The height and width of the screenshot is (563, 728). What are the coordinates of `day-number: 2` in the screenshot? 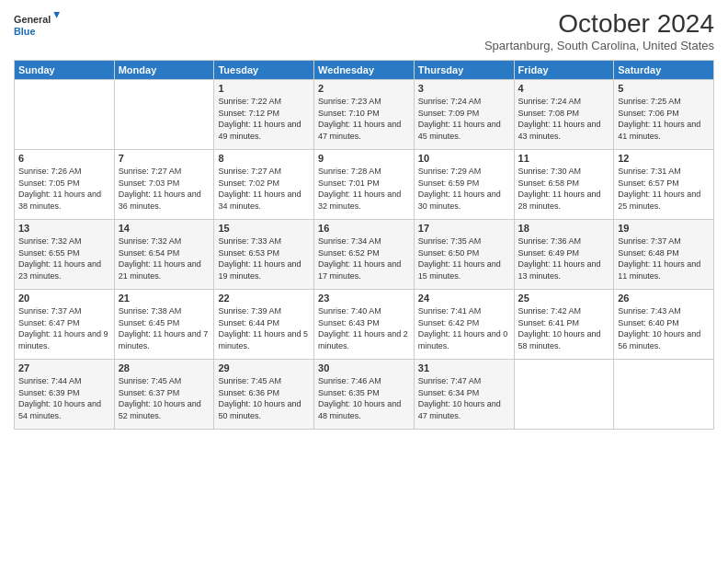 It's located at (364, 88).